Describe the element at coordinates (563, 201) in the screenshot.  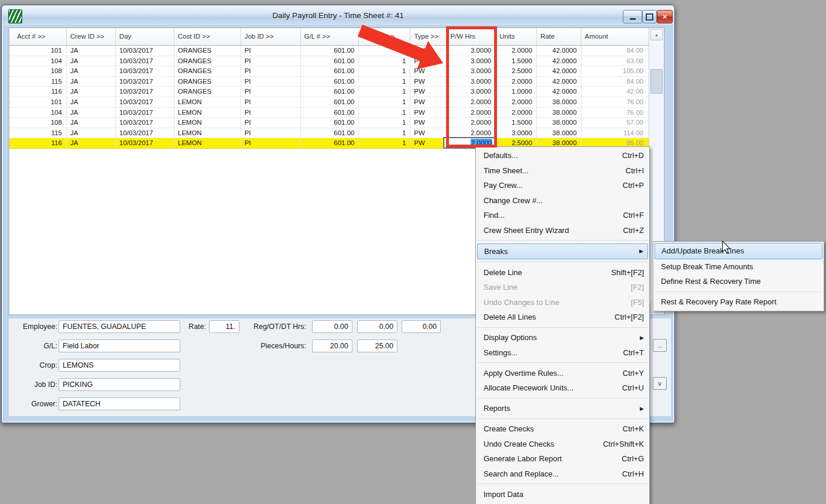
I see `menu-item-change-crew: Change Crew #...` at that location.